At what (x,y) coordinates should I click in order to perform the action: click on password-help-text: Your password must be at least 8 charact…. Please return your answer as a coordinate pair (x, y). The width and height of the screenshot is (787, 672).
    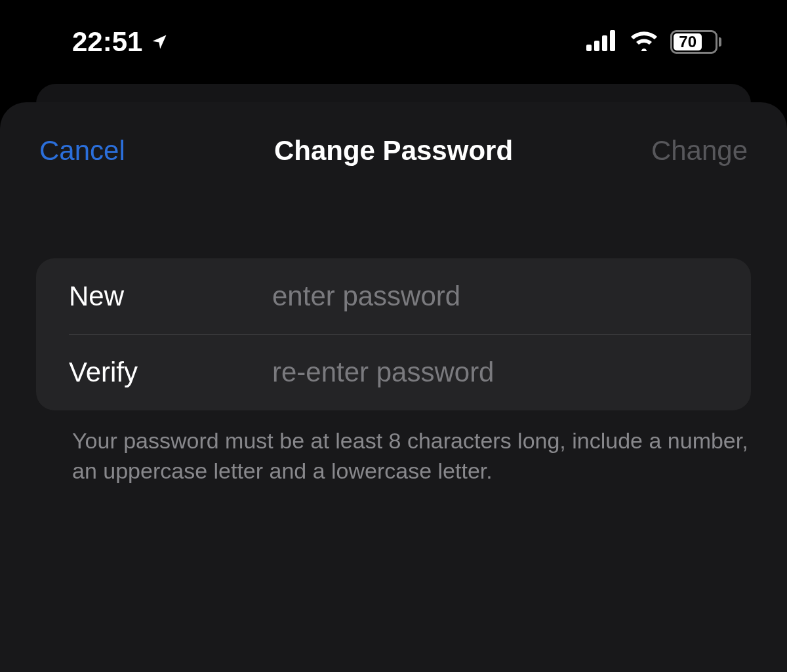
    Looking at the image, I should click on (394, 448).